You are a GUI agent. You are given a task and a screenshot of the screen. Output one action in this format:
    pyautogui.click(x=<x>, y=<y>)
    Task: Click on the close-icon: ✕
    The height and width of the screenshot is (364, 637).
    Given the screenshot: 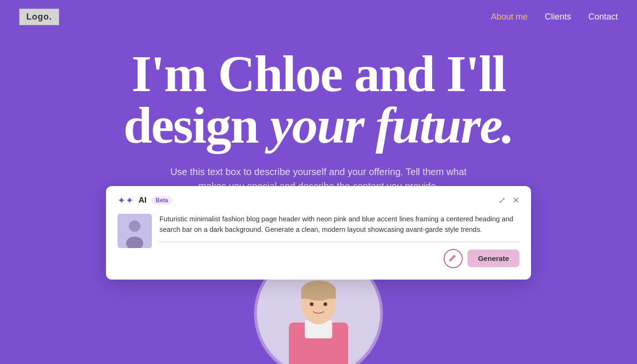 What is the action you would take?
    pyautogui.click(x=516, y=200)
    